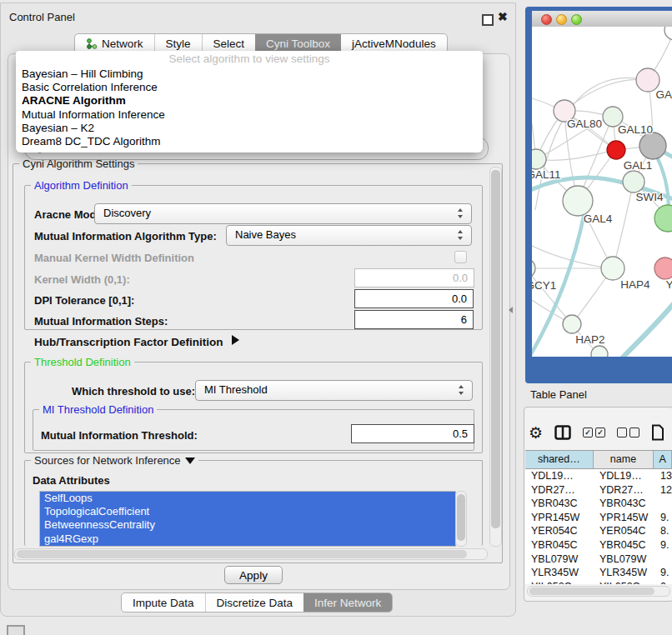  What do you see at coordinates (414, 278) in the screenshot?
I see `kernel-width-field: 0.0` at bounding box center [414, 278].